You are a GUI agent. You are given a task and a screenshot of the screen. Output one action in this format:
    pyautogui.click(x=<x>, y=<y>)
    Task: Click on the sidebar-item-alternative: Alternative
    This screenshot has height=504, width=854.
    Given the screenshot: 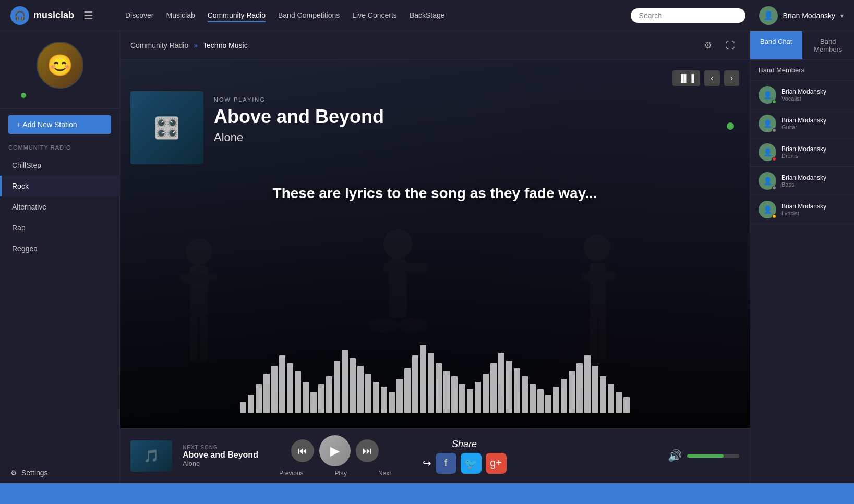 What is the action you would take?
    pyautogui.click(x=59, y=207)
    